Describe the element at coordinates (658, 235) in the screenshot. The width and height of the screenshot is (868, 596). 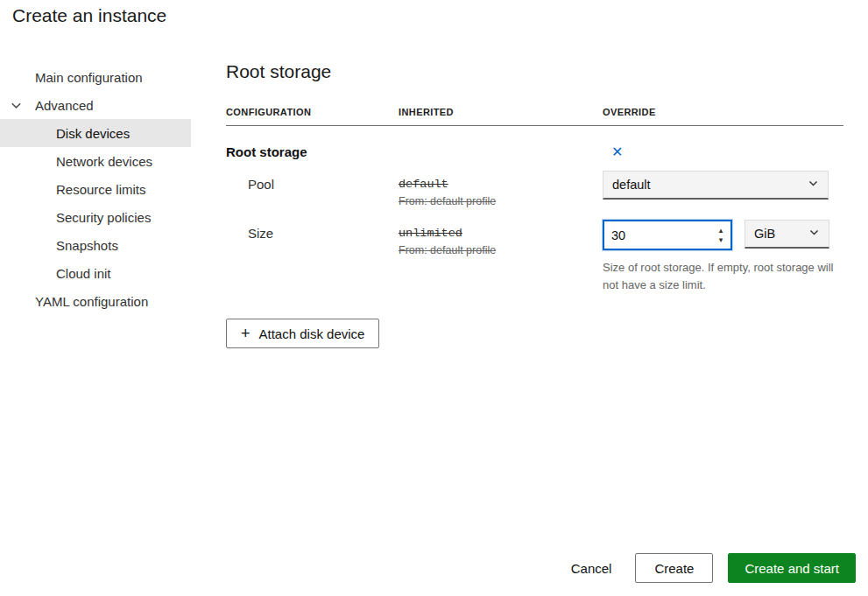
I see `size-input` at that location.